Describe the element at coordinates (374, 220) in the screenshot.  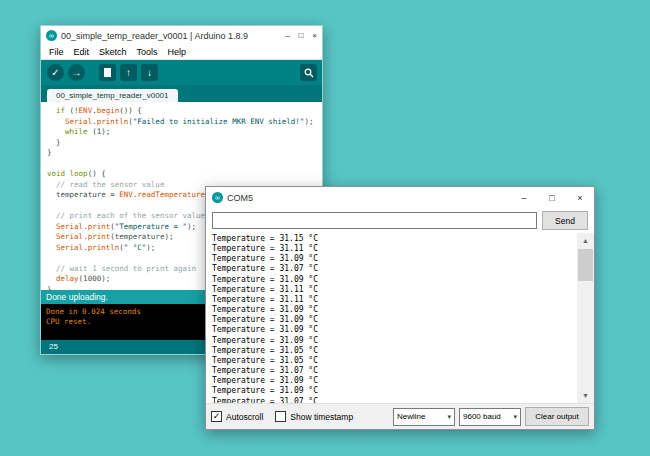
I see `serial-input` at that location.